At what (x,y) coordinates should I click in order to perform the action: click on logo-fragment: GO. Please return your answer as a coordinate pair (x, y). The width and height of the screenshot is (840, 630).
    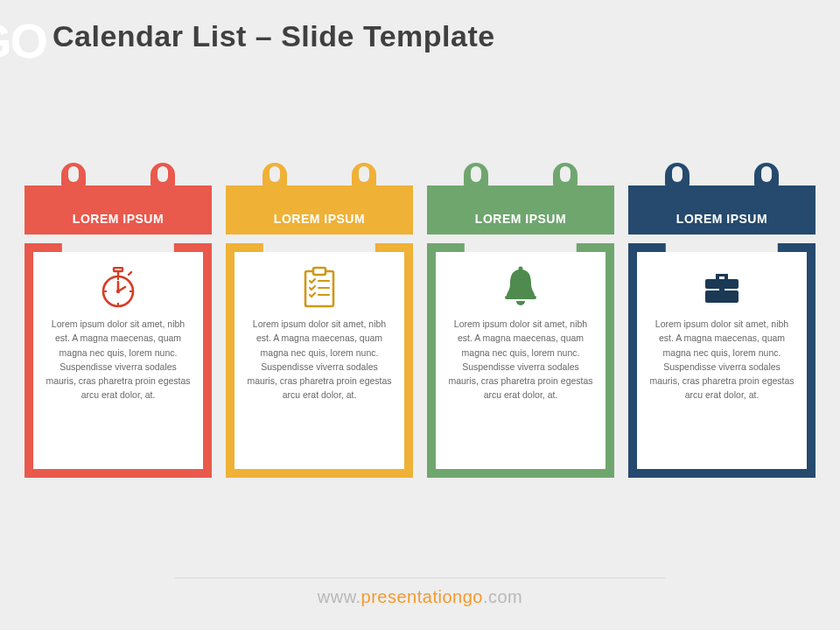
    Looking at the image, I should click on (23, 40).